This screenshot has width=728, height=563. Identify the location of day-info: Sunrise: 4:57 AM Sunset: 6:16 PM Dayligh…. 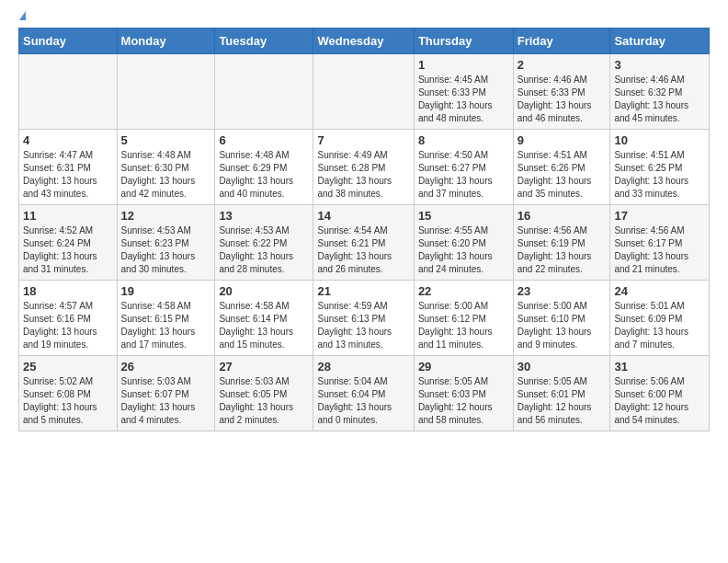
(68, 326).